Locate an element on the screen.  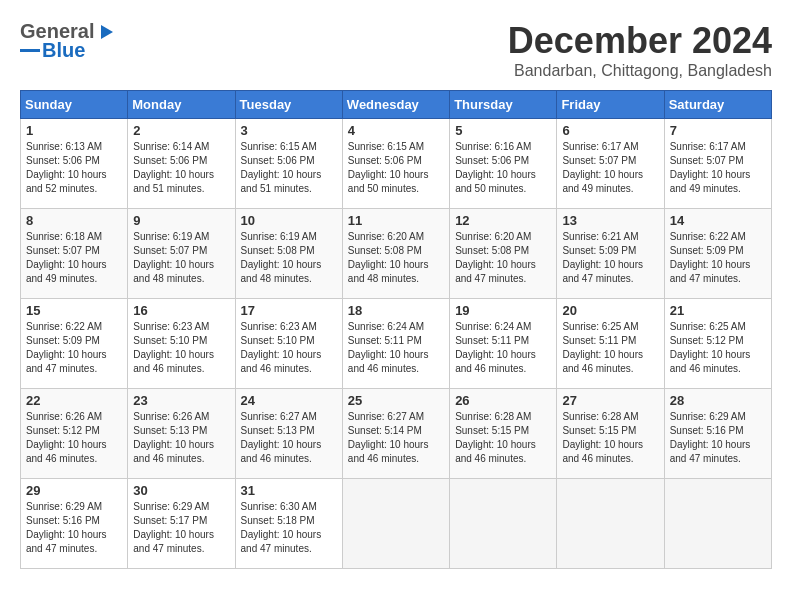
day-info: Sunrise: 6:22 AM Sunset: 5:09 PM Dayligh… is located at coordinates (74, 348).